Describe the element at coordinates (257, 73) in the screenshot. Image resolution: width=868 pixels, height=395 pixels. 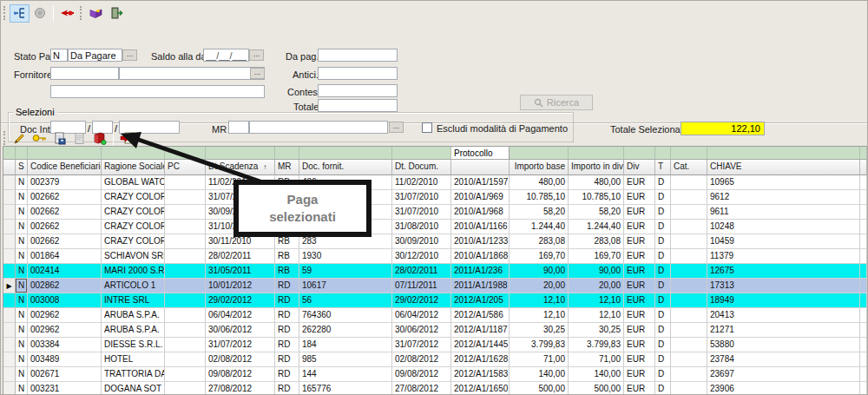
I see `fornitore-lookup-button: ...` at that location.